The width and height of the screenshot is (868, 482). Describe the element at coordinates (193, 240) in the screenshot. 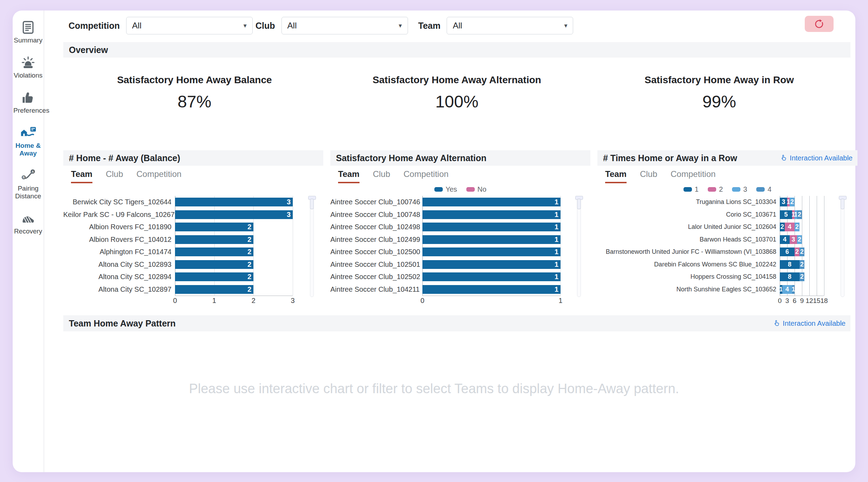

I see `bar-row: Albion Rovers FC_1040122` at that location.